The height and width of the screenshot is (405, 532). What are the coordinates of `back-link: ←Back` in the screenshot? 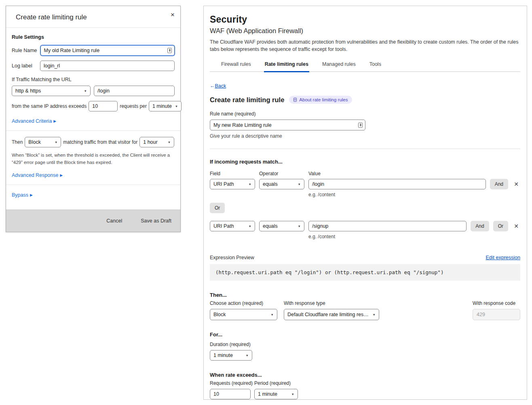 It's located at (218, 86).